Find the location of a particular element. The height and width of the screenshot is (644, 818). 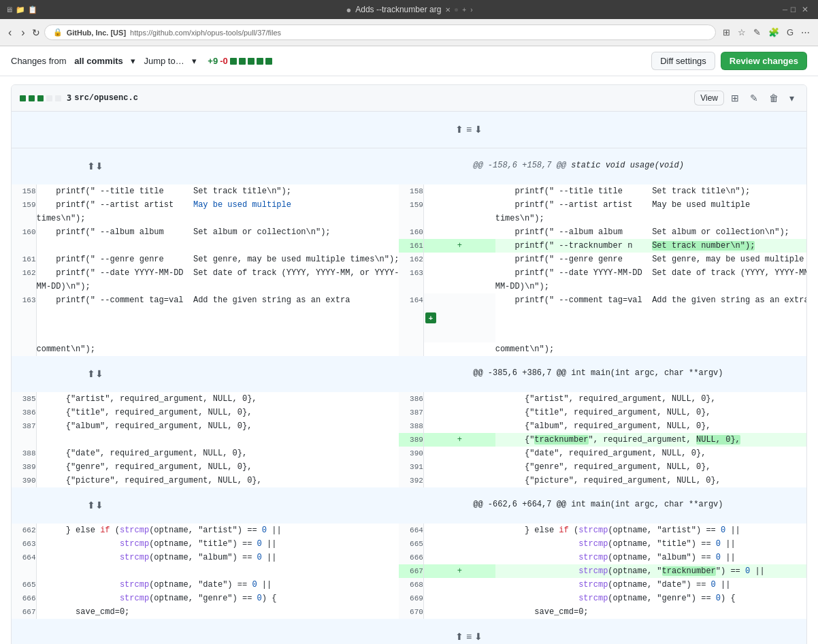

diff-row: 665 strcmp(optname, "date") == 0 || 668 … is located at coordinates (409, 585).